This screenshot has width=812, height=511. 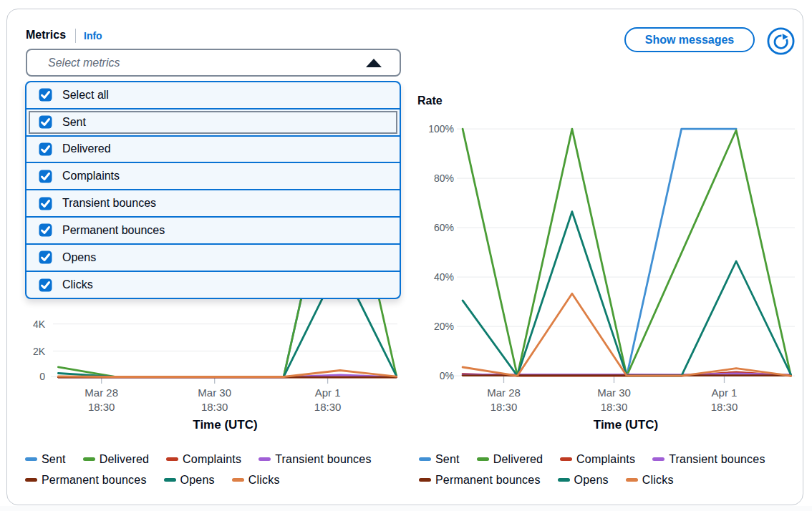 I want to click on svg-text: 2K, so click(x=39, y=351).